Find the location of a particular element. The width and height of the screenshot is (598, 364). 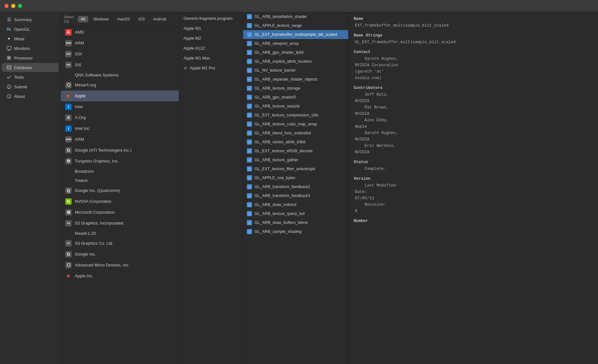

sidebar-item-summary: ☰Summary is located at coordinates (30, 20).